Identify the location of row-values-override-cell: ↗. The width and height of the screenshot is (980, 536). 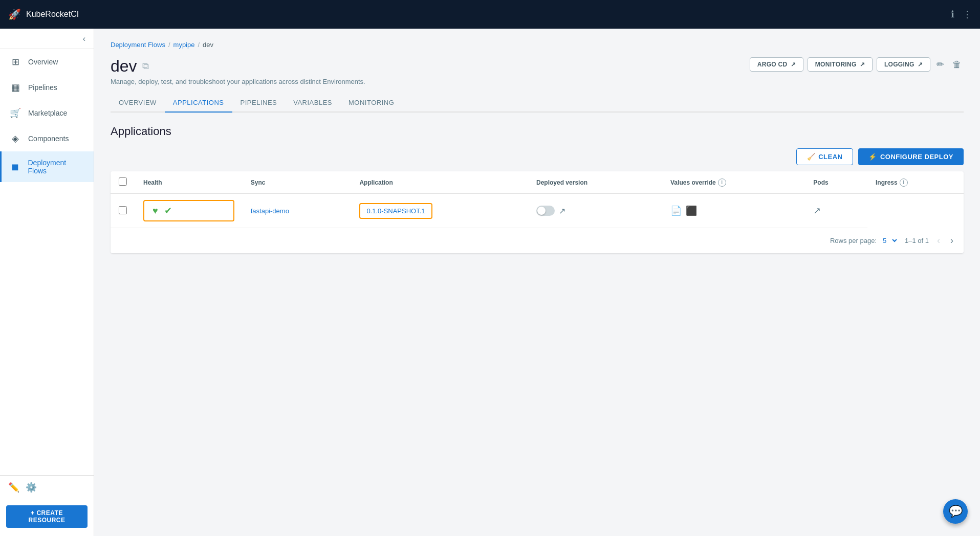
(595, 211).